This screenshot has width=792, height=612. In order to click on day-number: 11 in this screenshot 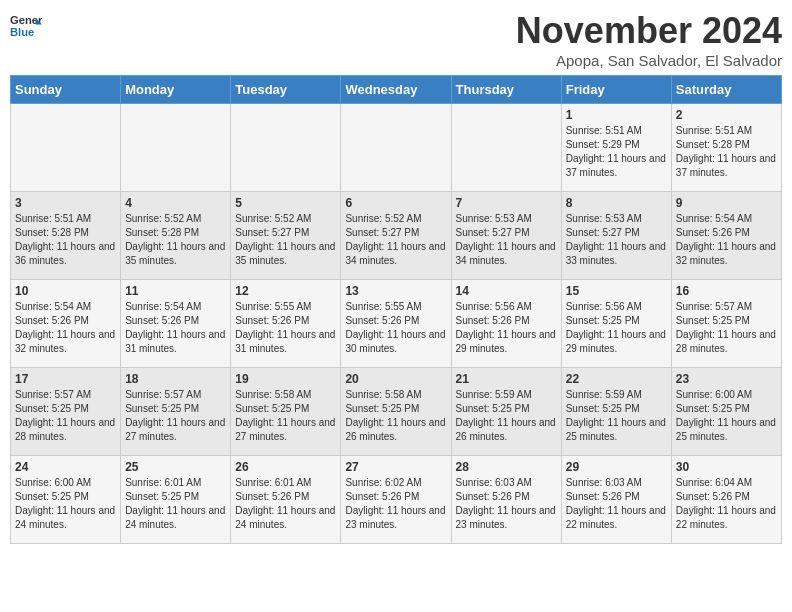, I will do `click(176, 291)`.